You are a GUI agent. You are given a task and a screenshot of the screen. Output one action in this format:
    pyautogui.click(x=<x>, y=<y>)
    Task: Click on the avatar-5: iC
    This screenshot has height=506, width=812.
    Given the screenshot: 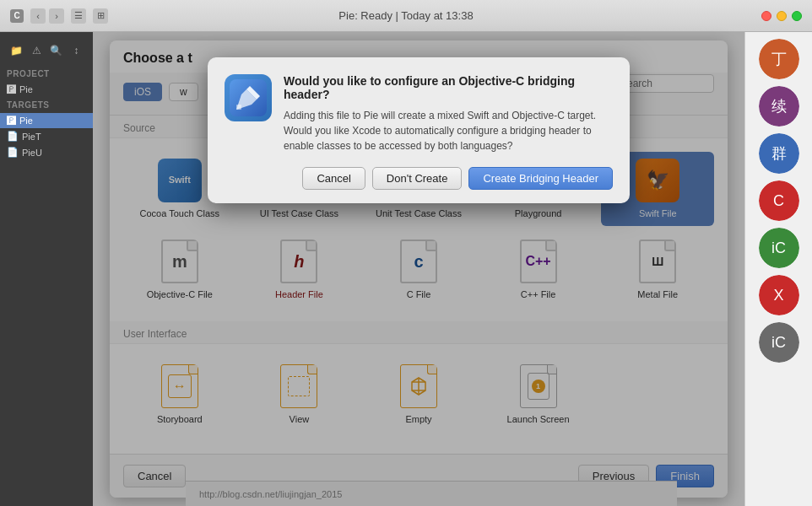 What is the action you would take?
    pyautogui.click(x=779, y=248)
    